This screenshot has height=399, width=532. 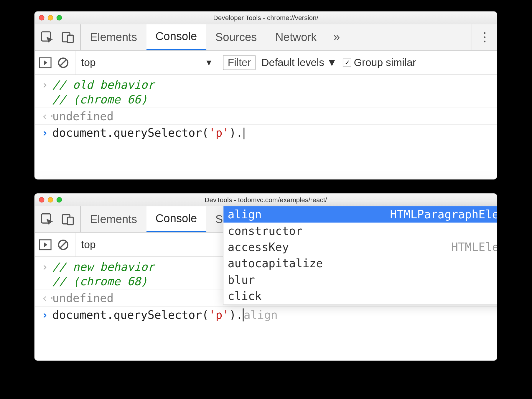 What do you see at coordinates (360, 255) in the screenshot?
I see `autocomplete-popup: align HTMLParagraphElement constructor a…` at bounding box center [360, 255].